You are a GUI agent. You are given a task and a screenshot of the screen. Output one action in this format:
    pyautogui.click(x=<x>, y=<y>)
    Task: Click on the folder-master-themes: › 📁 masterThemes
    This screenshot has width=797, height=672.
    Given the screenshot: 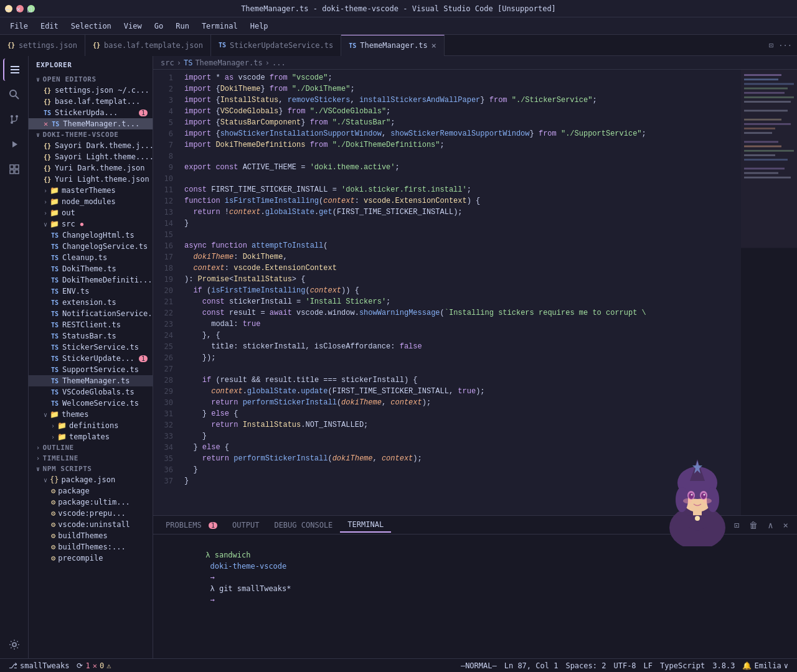 What is the action you would take?
    pyautogui.click(x=91, y=190)
    